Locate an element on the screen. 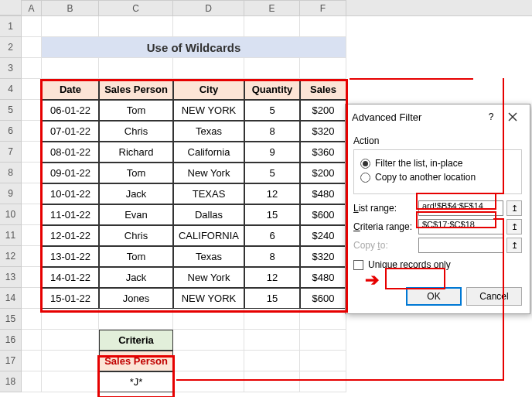 This screenshot has width=532, height=397. cell-B14: 15-01-22 is located at coordinates (70, 299).